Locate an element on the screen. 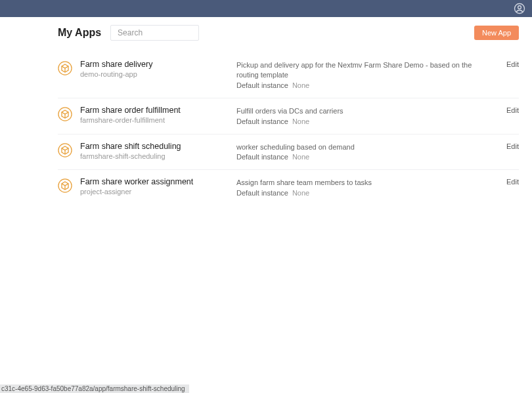 This screenshot has height=393, width=532. app-middle: worker scheduling based on demand Defaul… is located at coordinates (372, 152).